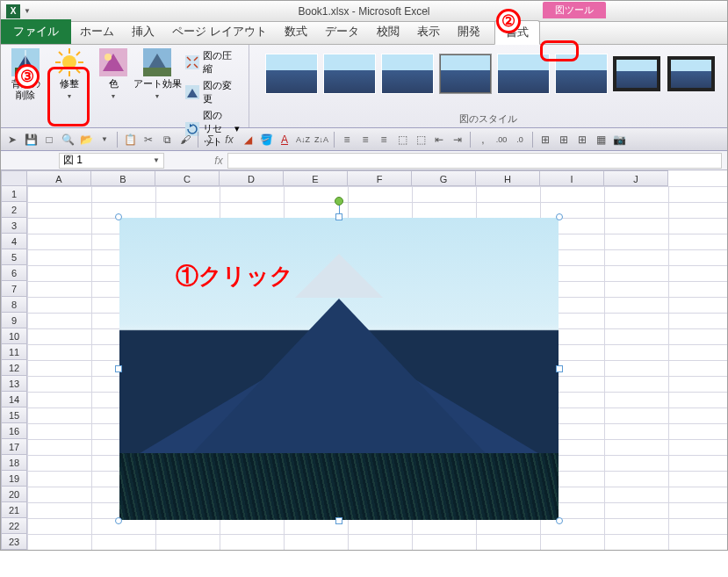  I want to click on resize-handle-w, so click(119, 369).